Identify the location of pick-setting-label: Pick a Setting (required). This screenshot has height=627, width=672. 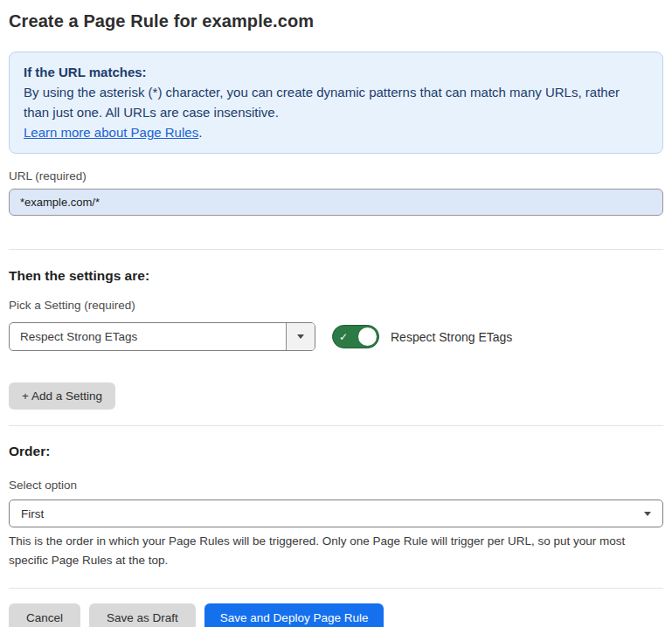
(336, 306).